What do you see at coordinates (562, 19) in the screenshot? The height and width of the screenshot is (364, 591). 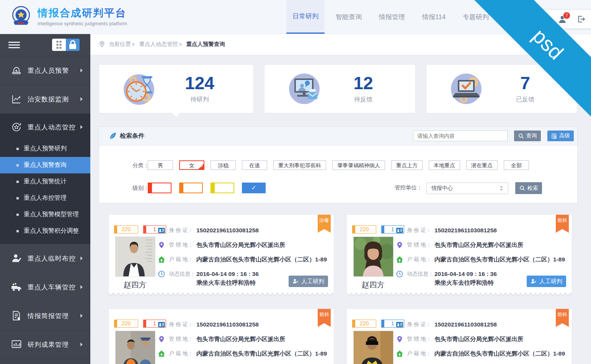 I see `user-icon: 7` at bounding box center [562, 19].